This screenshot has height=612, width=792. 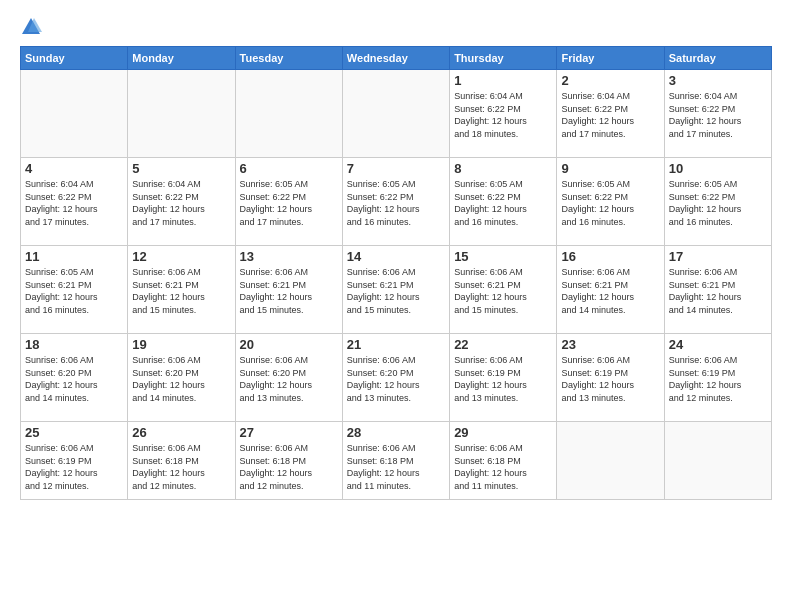 What do you see at coordinates (181, 256) in the screenshot?
I see `day-number: 12` at bounding box center [181, 256].